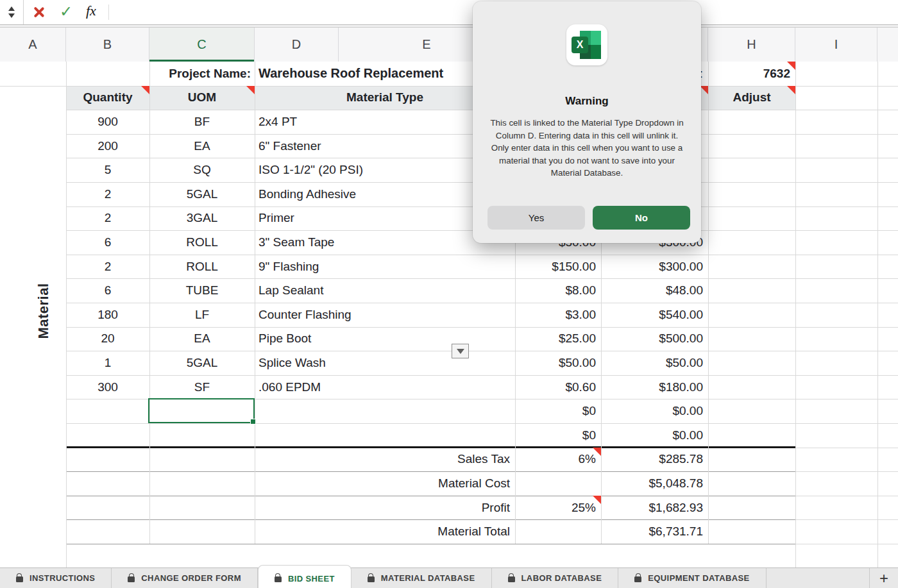 This screenshot has height=588, width=898. I want to click on uom-cell: LF, so click(202, 315).